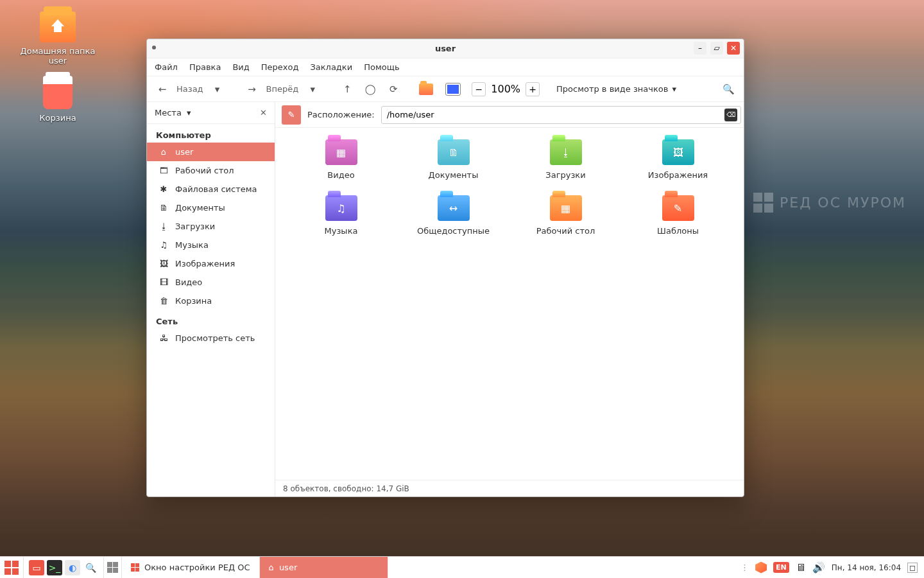 This screenshot has height=578, width=924. Describe the element at coordinates (312, 89) in the screenshot. I see `nav-forward-dropdown: ▾` at that location.